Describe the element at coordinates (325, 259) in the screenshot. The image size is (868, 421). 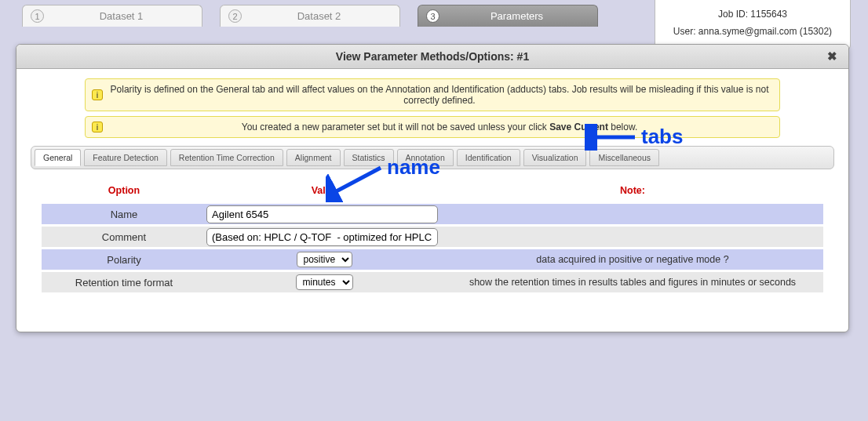
I see `polarity-select: positive` at that location.